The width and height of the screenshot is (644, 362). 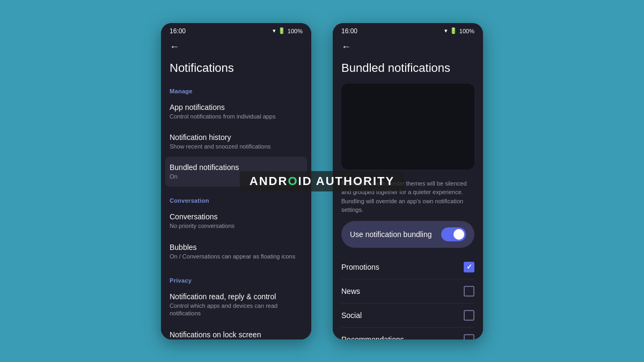 I want to click on checkbox-promotions, so click(x=469, y=267).